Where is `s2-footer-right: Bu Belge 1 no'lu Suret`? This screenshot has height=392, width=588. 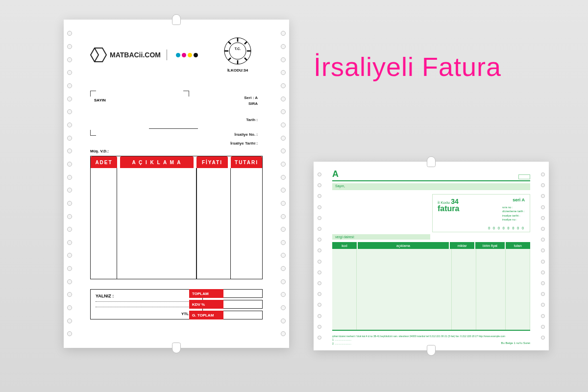 s2-footer-right: Bu Belge 1 no'lu Suret is located at coordinates (515, 343).